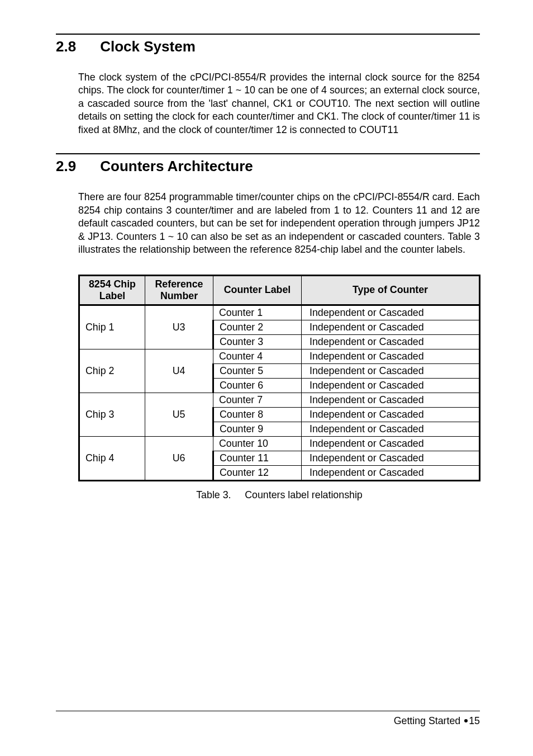 This screenshot has width=533, height=756. I want to click on cell-counter: Counter 1, so click(258, 312).